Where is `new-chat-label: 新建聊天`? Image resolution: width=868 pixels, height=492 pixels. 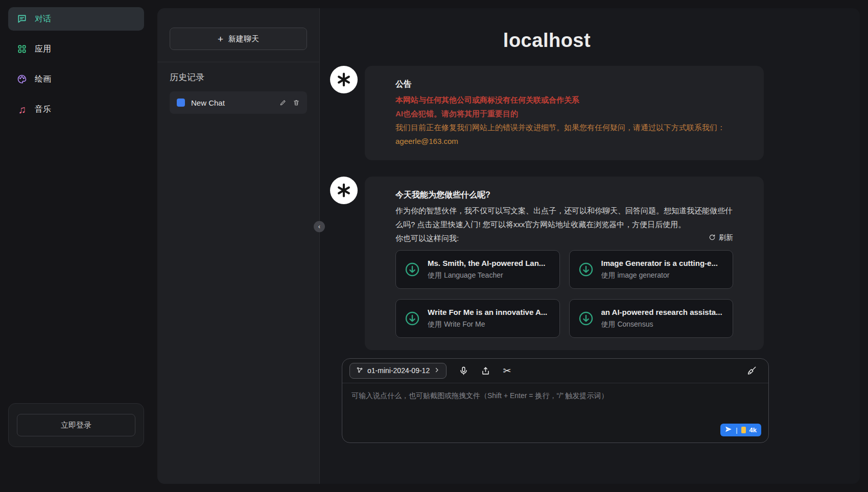
new-chat-label: 新建聊天 is located at coordinates (244, 39).